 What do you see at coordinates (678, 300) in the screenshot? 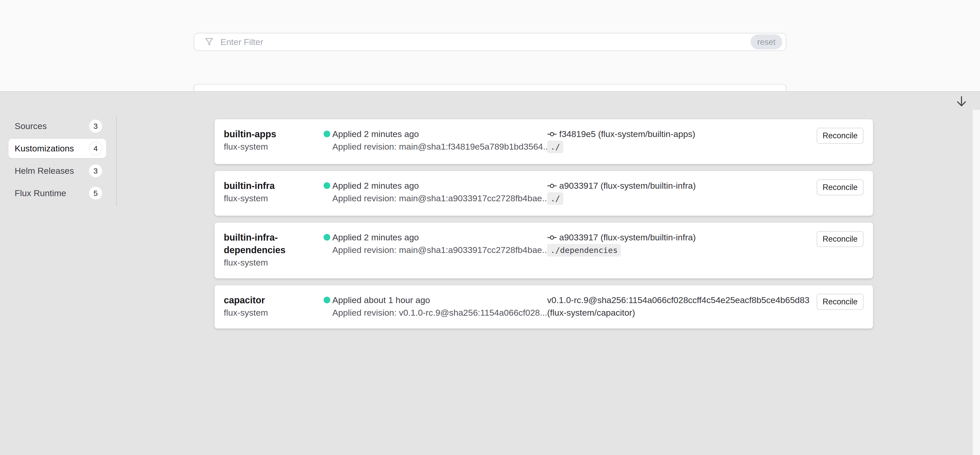
I see `applied-artifact-ref: v0.1.0-rc.9@sha256:1154a066cf028ccff4c54…` at bounding box center [678, 300].